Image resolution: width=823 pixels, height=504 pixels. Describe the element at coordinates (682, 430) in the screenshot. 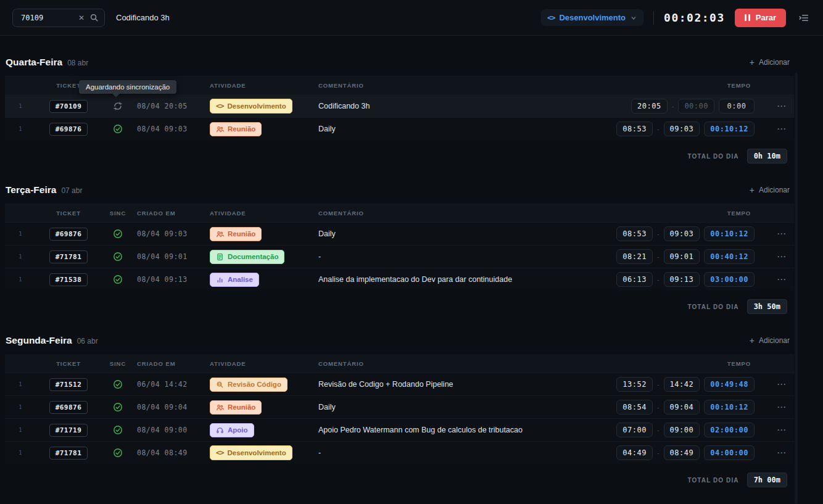

I see `end-time-input: 09:00` at that location.